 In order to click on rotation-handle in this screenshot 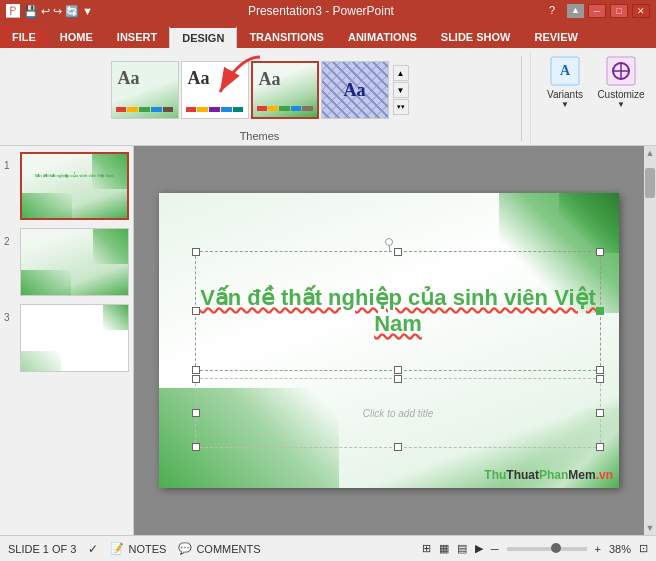, I will do `click(389, 242)`.